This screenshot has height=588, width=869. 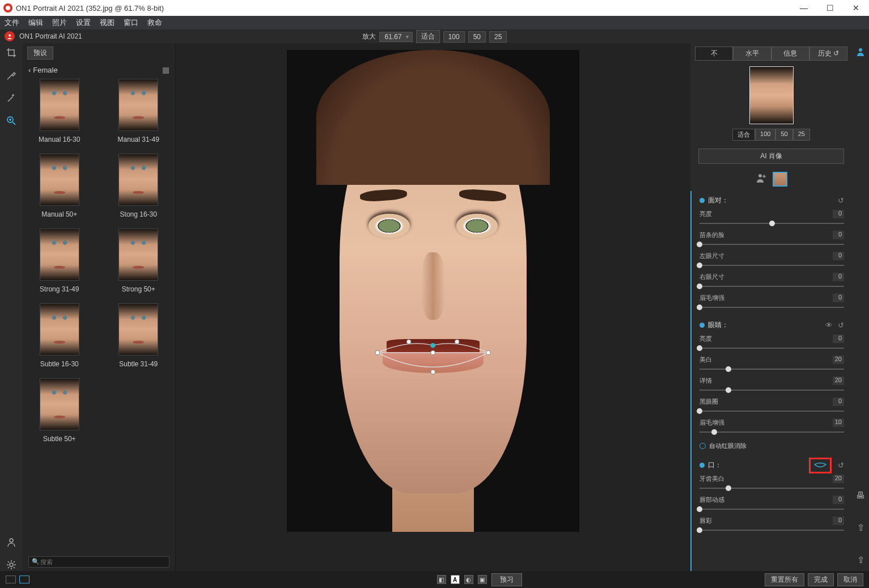 I want to click on user-profile-icon, so click(x=860, y=52).